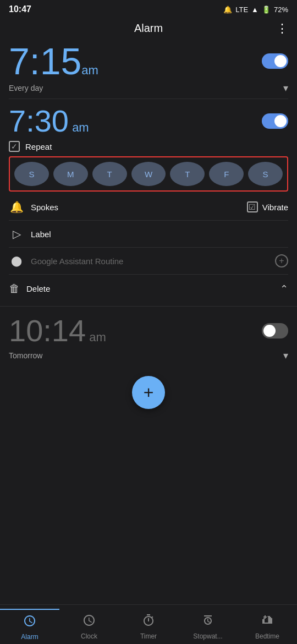 The width and height of the screenshot is (297, 644). What do you see at coordinates (256, 10) in the screenshot?
I see `status-icons: 🔔 LTE ▲ 🔋 72%` at bounding box center [256, 10].